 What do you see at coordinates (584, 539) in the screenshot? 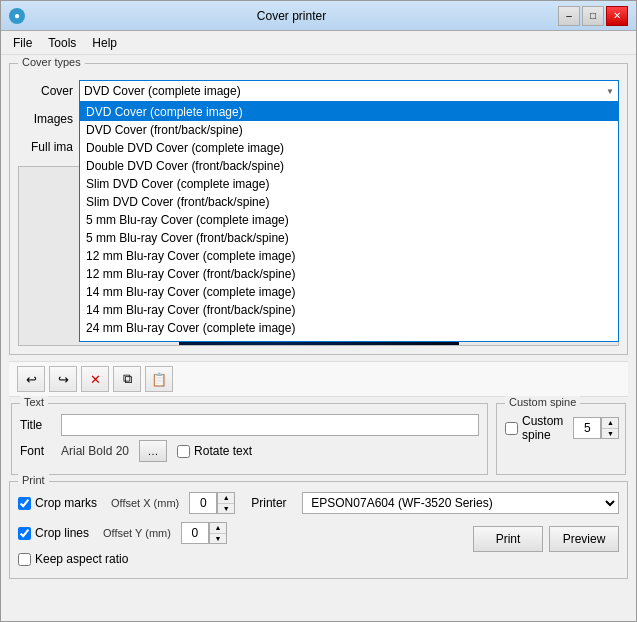
I see `preview-button: Preview` at bounding box center [584, 539].